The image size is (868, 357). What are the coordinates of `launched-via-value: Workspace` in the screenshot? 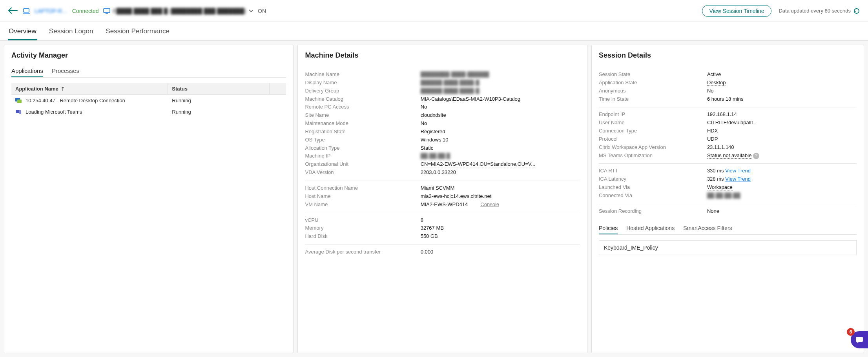 It's located at (720, 187).